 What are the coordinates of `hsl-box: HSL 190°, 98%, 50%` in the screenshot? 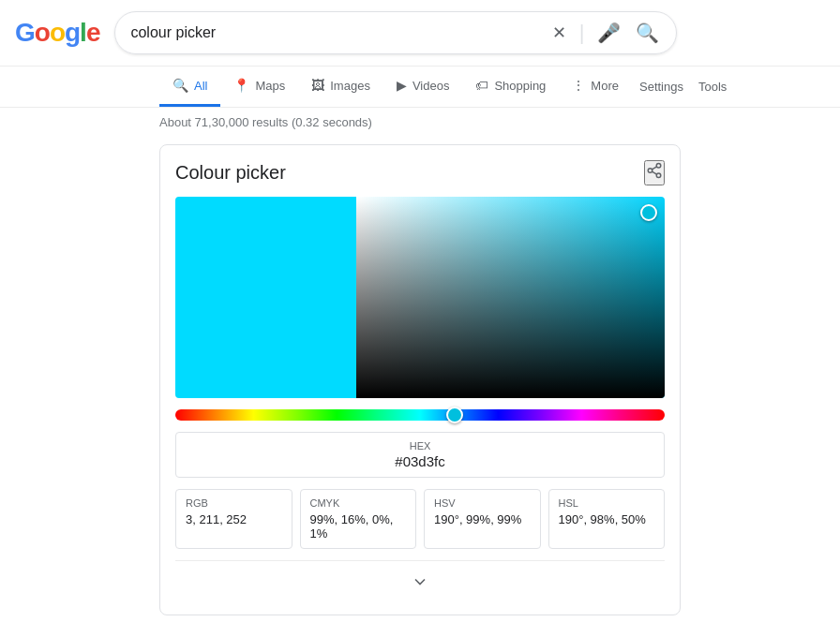 It's located at (608, 519).